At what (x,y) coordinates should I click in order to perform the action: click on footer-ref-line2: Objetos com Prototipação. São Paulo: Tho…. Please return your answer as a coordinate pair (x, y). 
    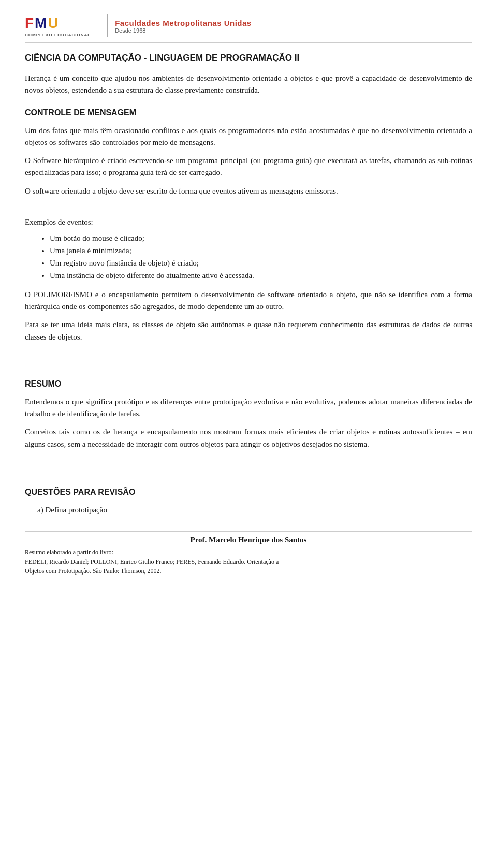
    Looking at the image, I should click on (248, 571).